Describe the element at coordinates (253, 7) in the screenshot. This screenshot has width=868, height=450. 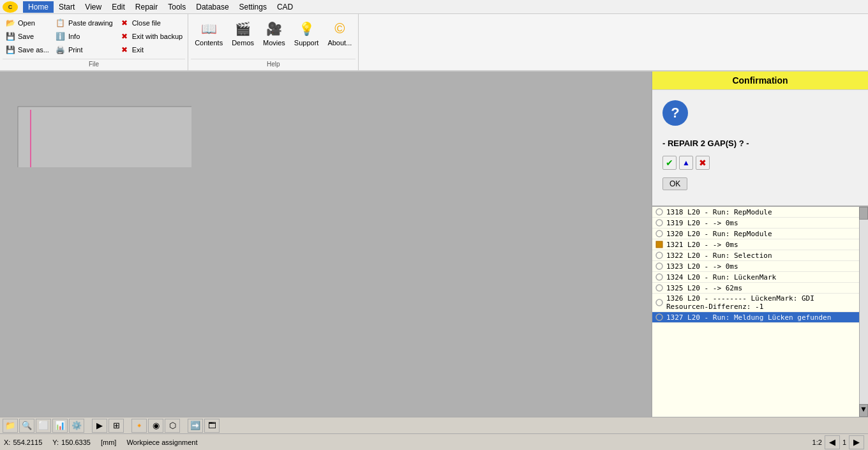
I see `menu-settings: Settings` at that location.